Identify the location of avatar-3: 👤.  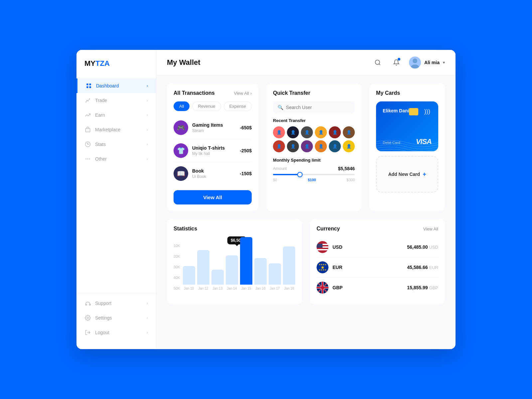
(307, 132).